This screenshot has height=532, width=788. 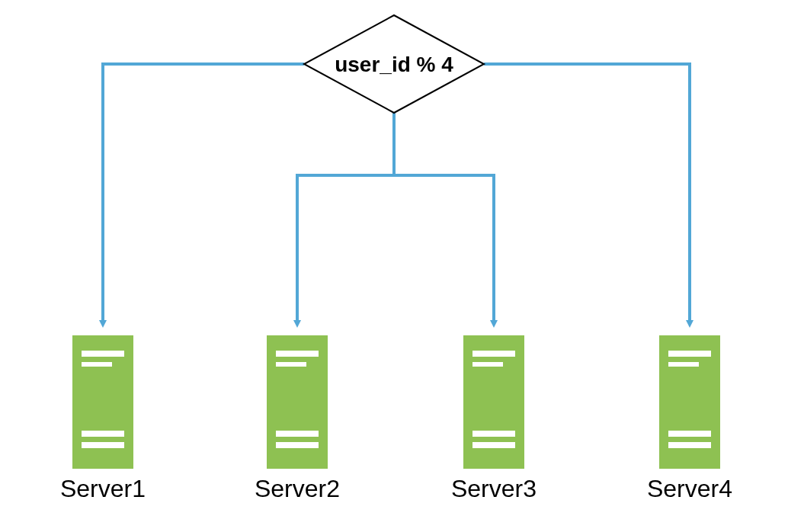 I want to click on server-node-3: Server3, so click(x=494, y=419).